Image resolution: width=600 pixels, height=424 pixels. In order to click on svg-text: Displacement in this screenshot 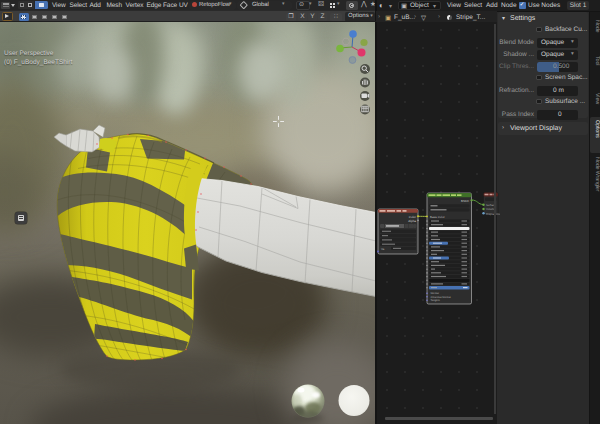, I will do `click(493, 214)`.